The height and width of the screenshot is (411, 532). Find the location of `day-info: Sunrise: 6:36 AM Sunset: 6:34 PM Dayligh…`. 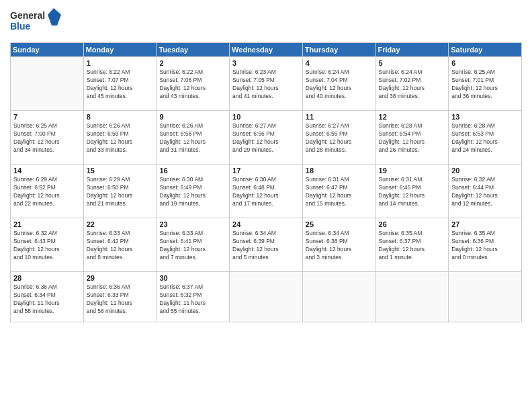

day-info: Sunrise: 6:36 AM Sunset: 6:34 PM Dayligh… is located at coordinates (47, 300).